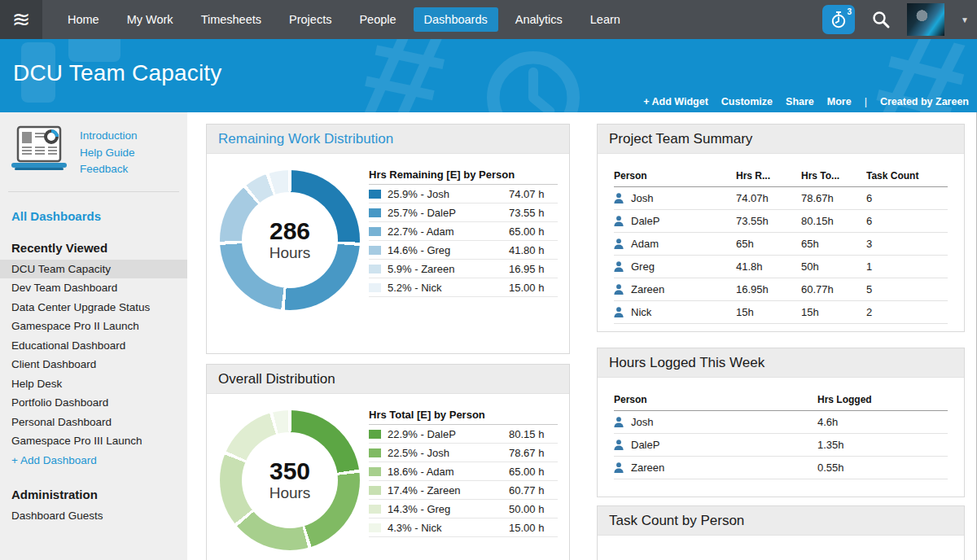 The width and height of the screenshot is (977, 560). Describe the element at coordinates (839, 20) in the screenshot. I see `timer-icon: 3` at that location.